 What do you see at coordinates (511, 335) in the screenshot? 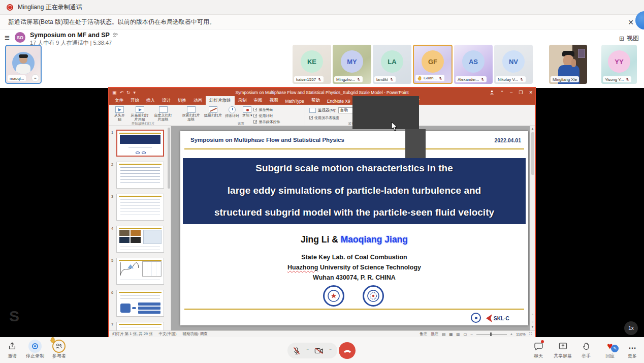
I see `zoom-in-icon: +` at bounding box center [511, 335].